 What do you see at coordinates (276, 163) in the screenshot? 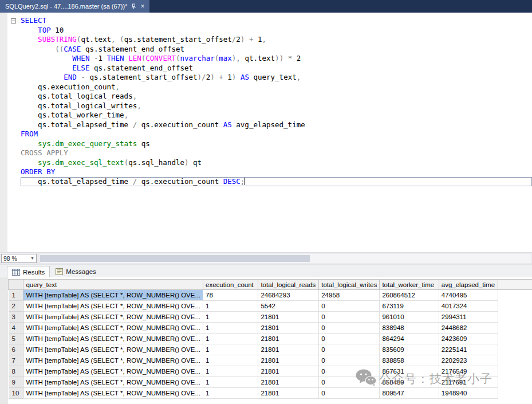
I see `code-line: sys.dm_exec_sql_text(qs.sql_handle) qt` at bounding box center [276, 163].